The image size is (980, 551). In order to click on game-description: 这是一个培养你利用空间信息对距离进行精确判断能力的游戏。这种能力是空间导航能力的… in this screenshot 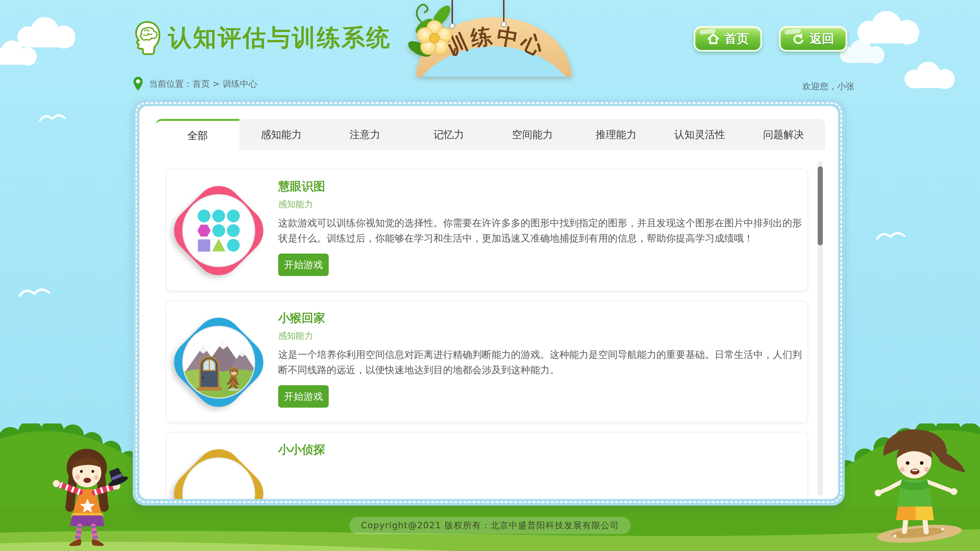, I will do `click(541, 362)`.